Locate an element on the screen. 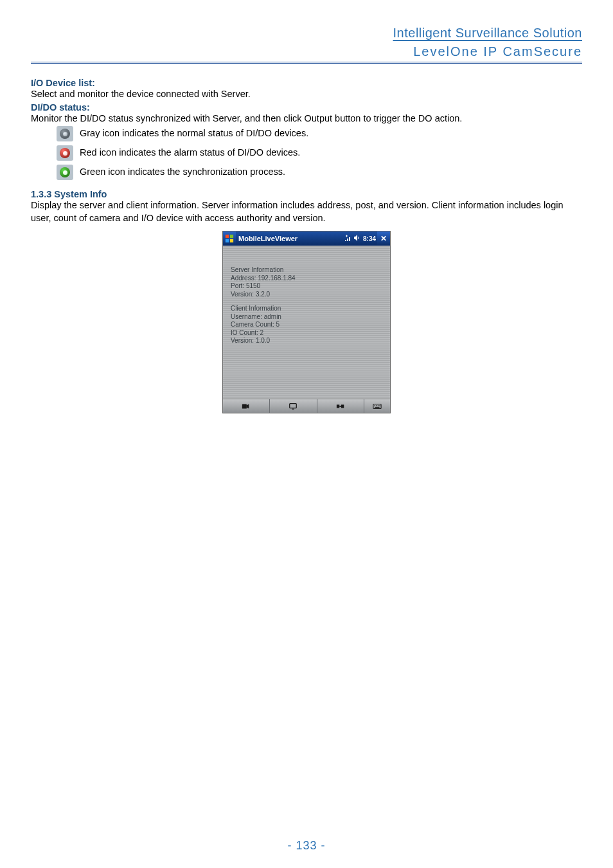  section-system-info: 1.3.3 System Info Display the server and… is located at coordinates (306, 207).